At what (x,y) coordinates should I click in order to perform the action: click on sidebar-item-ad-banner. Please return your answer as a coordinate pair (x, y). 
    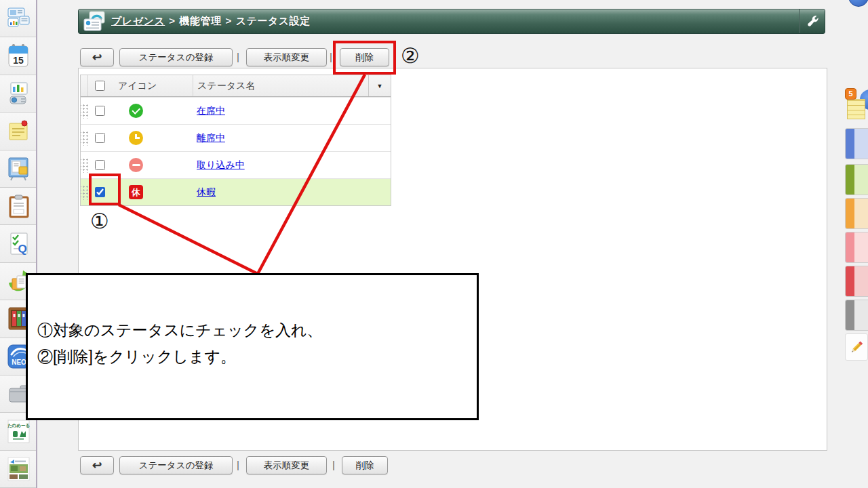
    Looking at the image, I should click on (18, 469).